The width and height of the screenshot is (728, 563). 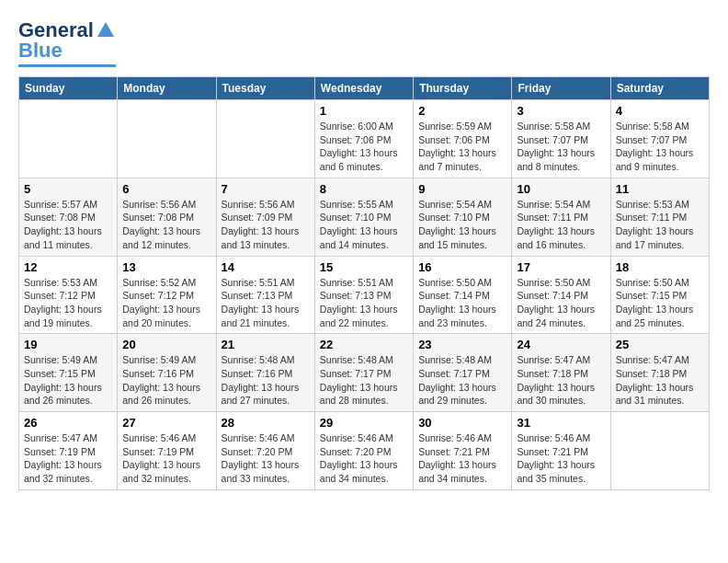 I want to click on day-number: 13, so click(x=166, y=267).